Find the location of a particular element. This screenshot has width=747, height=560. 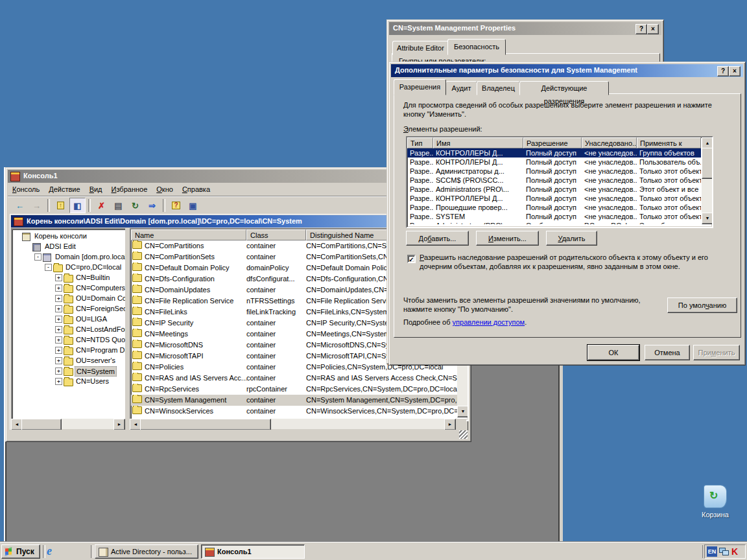

tab-attribute-editor: Attribute Editor is located at coordinates (420, 48).